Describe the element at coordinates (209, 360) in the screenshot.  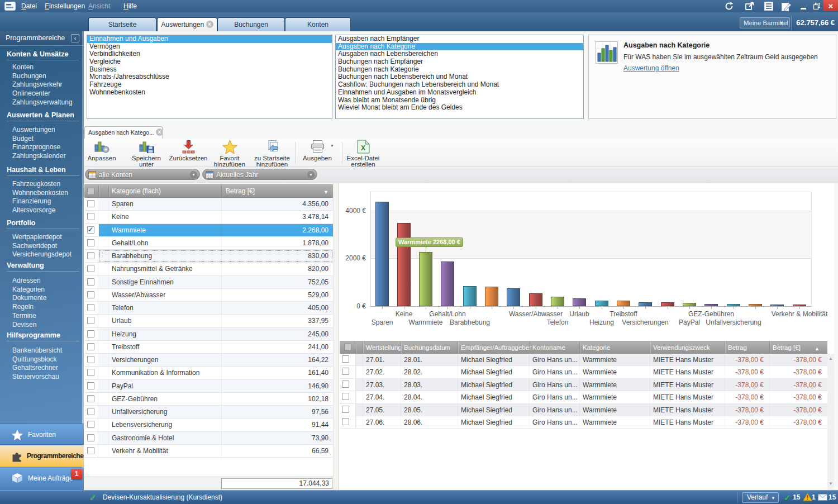
I see `category-row-versicherungen: Versicherungen164,22` at that location.